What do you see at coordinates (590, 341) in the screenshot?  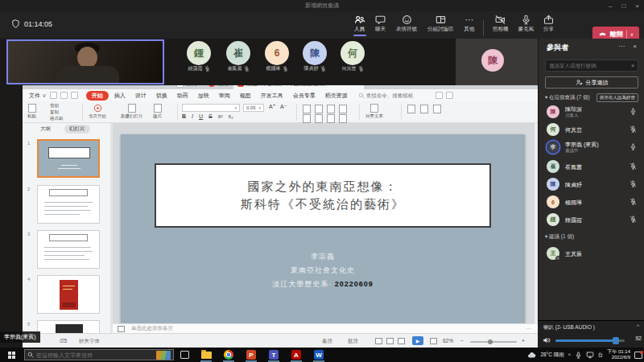 I see `volume-slider` at bounding box center [590, 341].